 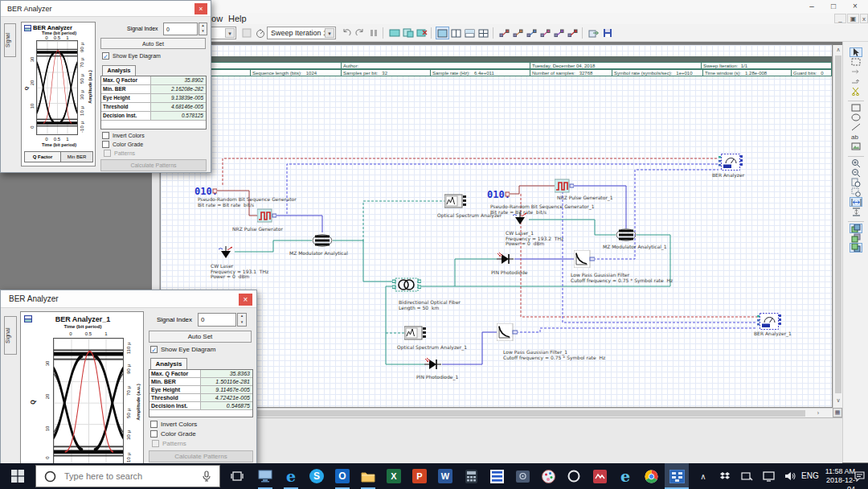 I want to click on export-button, so click(x=593, y=33).